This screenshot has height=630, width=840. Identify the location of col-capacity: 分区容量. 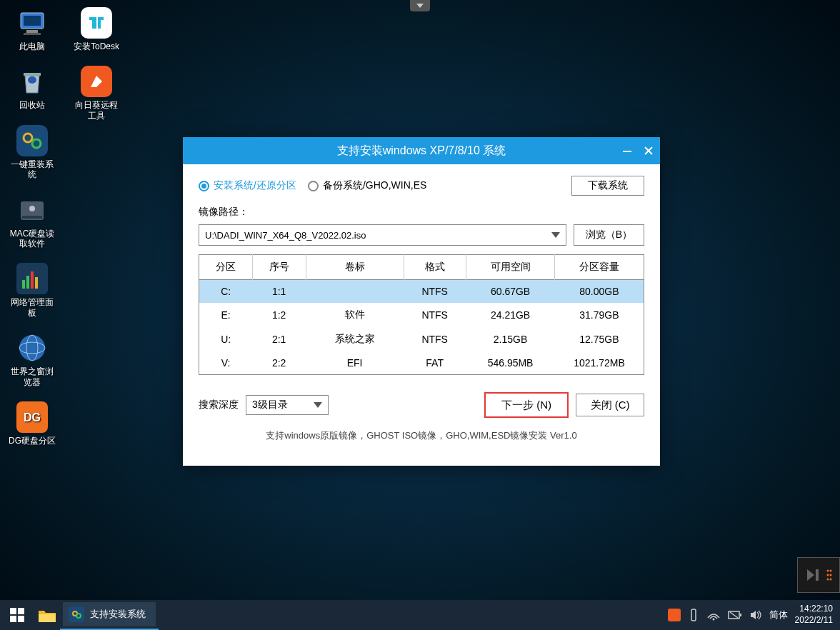
(600, 267).